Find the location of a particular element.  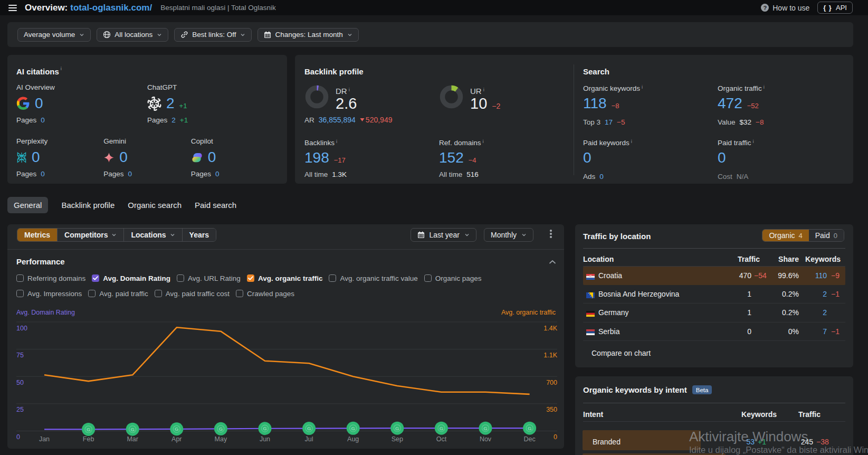

ref-domains-value: 152 is located at coordinates (452, 158).